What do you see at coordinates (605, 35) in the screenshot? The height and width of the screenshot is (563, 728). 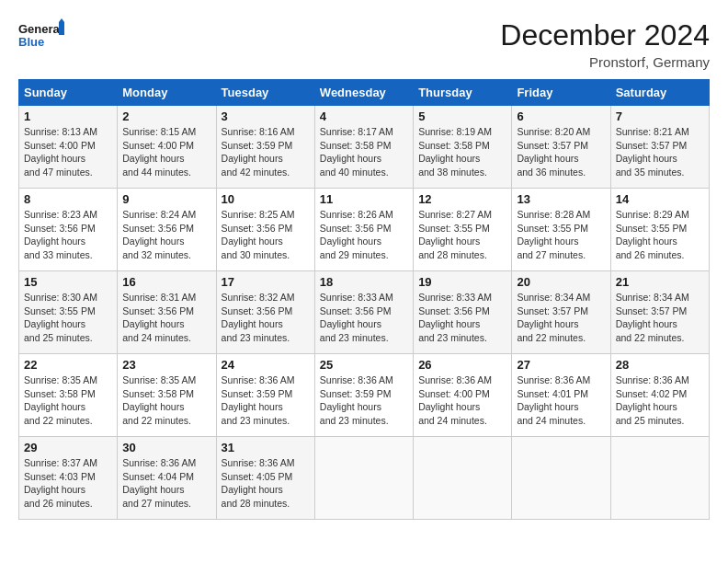 I see `month-title: December 2024` at bounding box center [605, 35].